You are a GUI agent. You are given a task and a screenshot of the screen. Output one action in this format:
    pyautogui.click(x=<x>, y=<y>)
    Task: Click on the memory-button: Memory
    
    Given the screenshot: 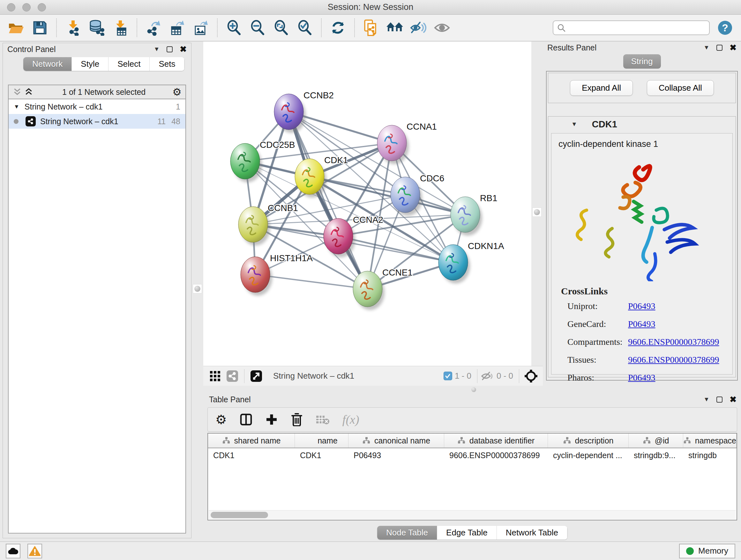 What is the action you would take?
    pyautogui.click(x=707, y=551)
    